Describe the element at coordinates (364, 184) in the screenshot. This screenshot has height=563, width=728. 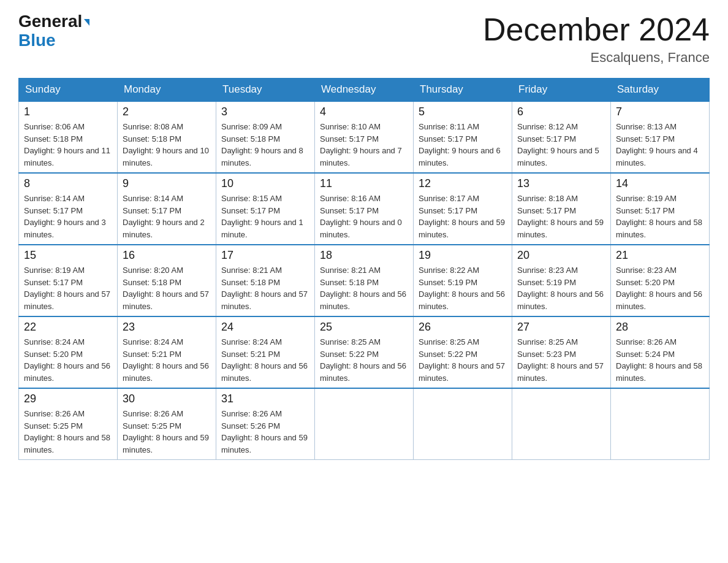
I see `day-number: 11` at that location.